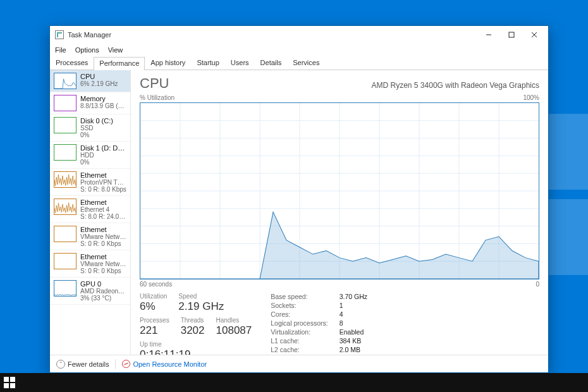 This screenshot has height=392, width=588. I want to click on sidebar-item-sub: AMD Radeon(TM) ..., so click(104, 291).